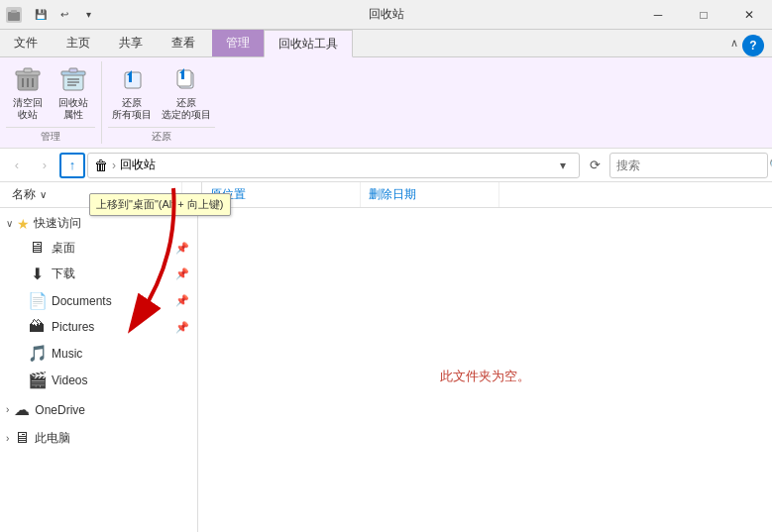  I want to click on onedrive-chevron: ›, so click(8, 410).